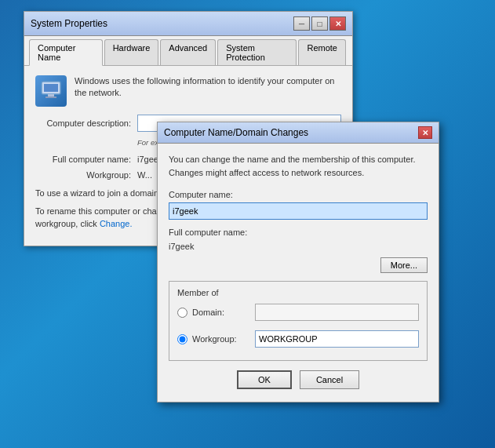 The width and height of the screenshot is (495, 448). Describe the element at coordinates (298, 312) in the screenshot. I see `domain-radio-row: Domain:` at that location.